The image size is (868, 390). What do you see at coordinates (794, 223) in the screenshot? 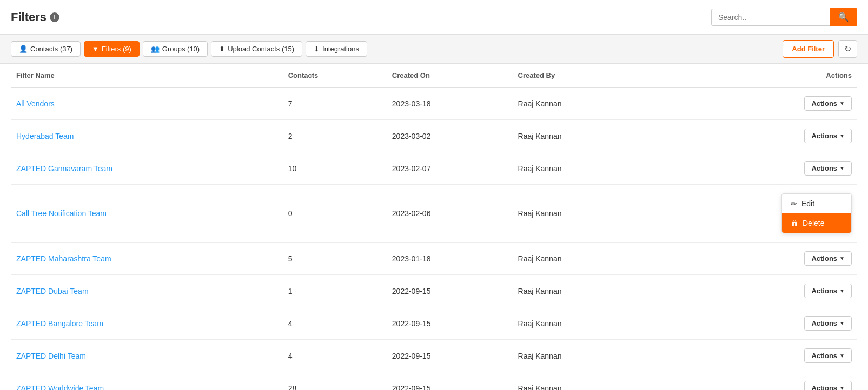
I see `trash-icon` at bounding box center [794, 223].